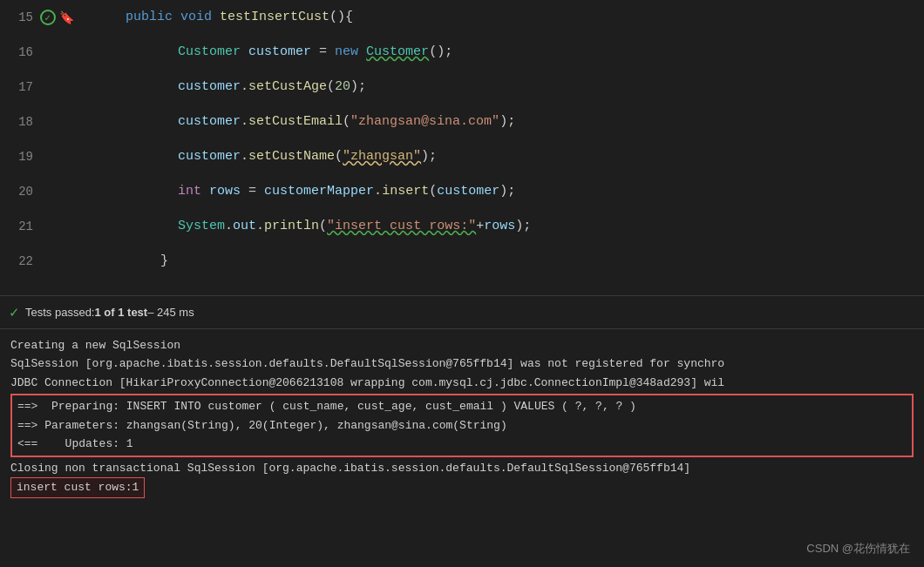 This screenshot has width=924, height=567. Describe the element at coordinates (22, 52) in the screenshot. I see `line-number-16: 16` at that location.